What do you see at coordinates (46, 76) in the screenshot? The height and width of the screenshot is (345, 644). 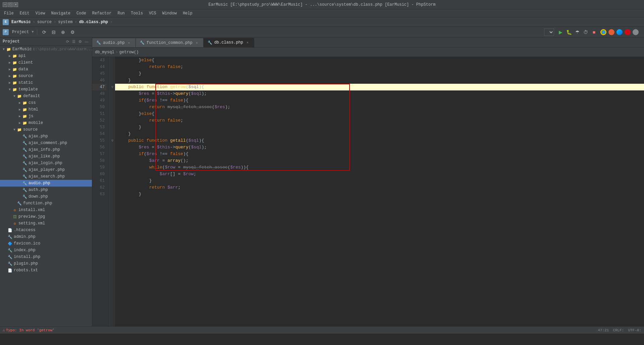 I see `tree-item-source: ▶ 📁 source` at bounding box center [46, 76].